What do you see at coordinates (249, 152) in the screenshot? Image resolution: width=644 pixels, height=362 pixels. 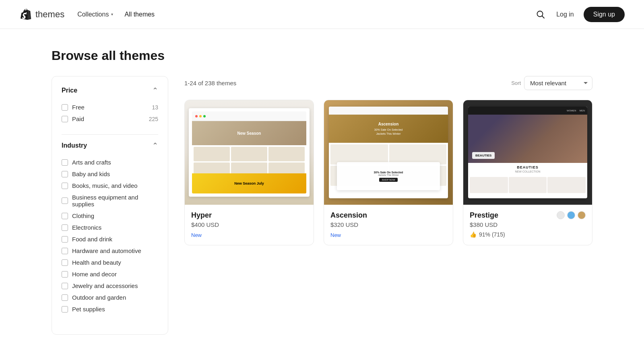 I see `hyper-screenshot: New Season GARAGE Ne` at bounding box center [249, 152].